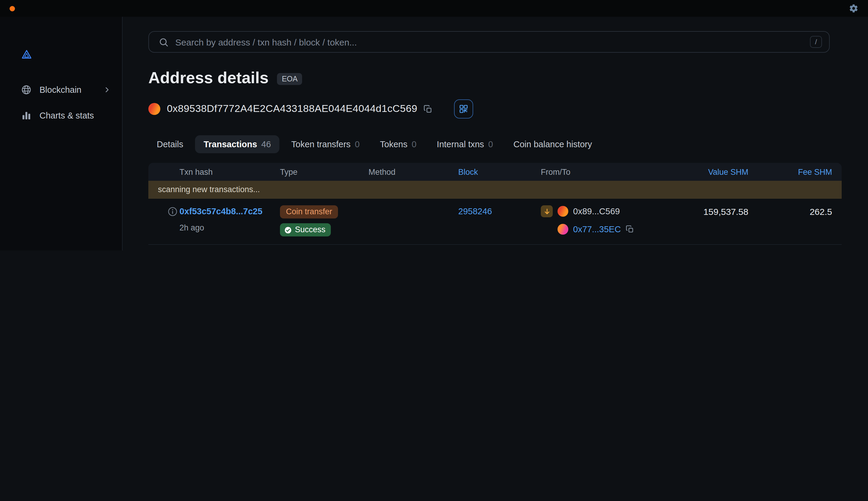 The height and width of the screenshot is (501, 868). Describe the element at coordinates (495, 109) in the screenshot. I see `address-row: 0x89538Df7772A4E2CA433188AE044E4044d1cC5…` at that location.